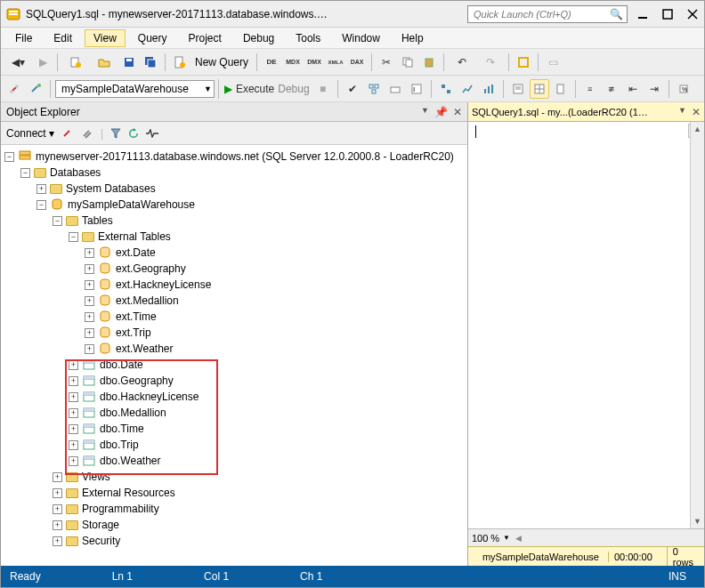  I want to click on execute-button: Execute, so click(255, 89).